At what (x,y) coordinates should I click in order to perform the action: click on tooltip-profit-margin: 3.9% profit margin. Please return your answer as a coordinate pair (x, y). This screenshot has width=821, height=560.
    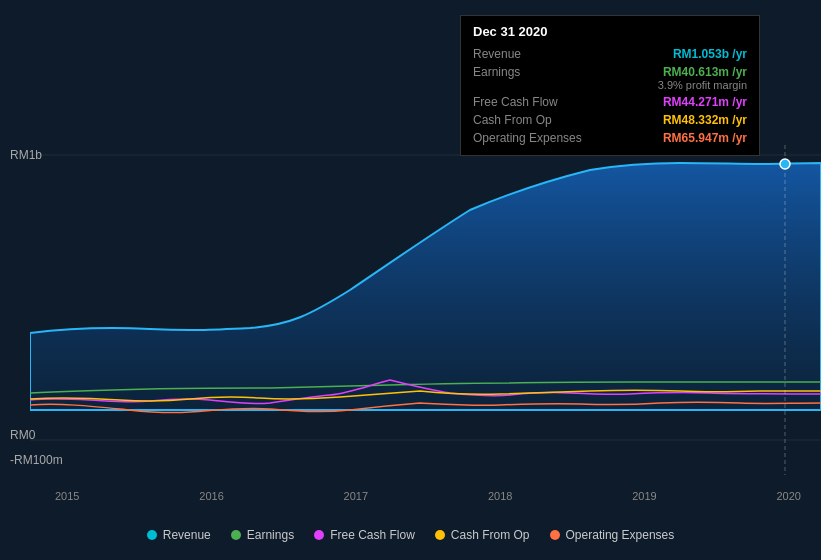
    Looking at the image, I should click on (610, 86).